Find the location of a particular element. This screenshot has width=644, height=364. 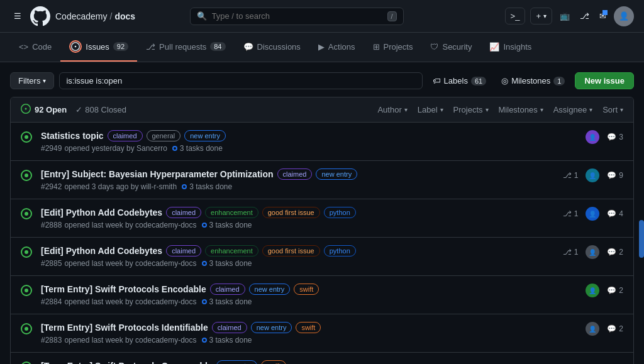

sidebar-item-issues: Issues 92 is located at coordinates (99, 47).